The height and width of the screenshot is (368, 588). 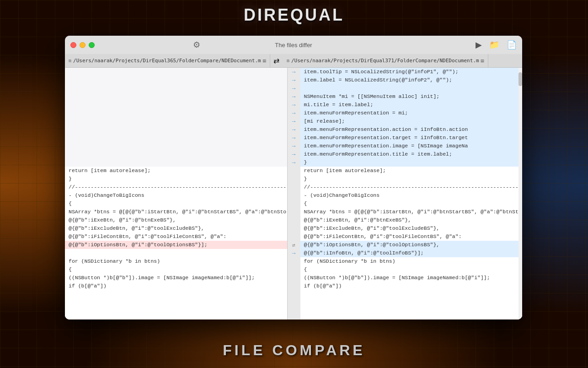 What do you see at coordinates (294, 351) in the screenshot?
I see `app-subtitle: File Compare` at bounding box center [294, 351].